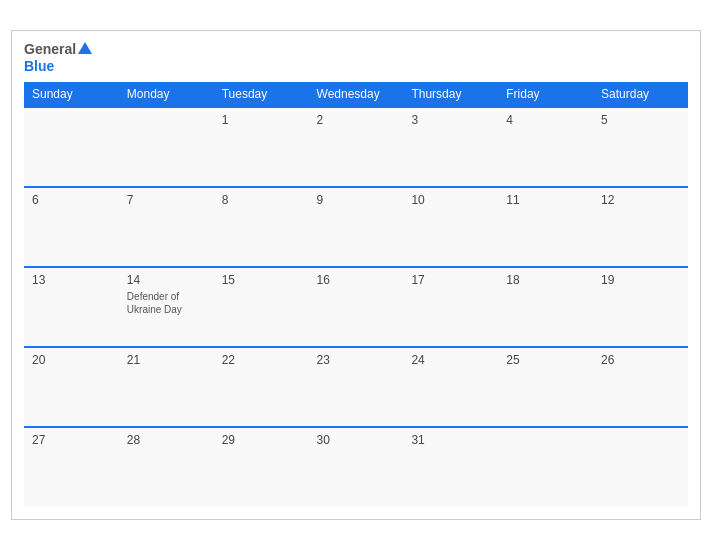  I want to click on day-cell: 13, so click(72, 307).